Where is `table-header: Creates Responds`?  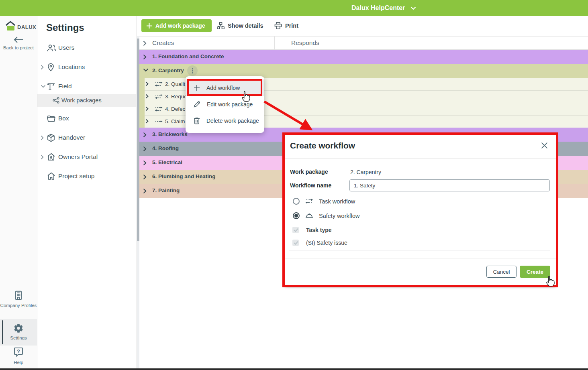
table-header: Creates Responds is located at coordinates (362, 43).